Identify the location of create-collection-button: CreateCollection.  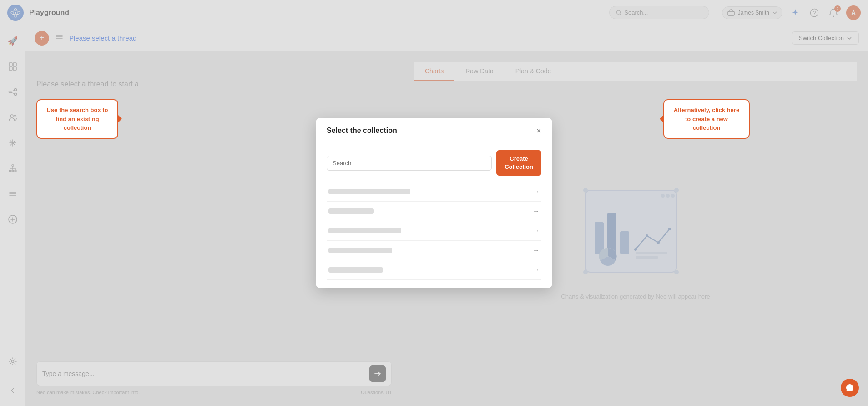
(519, 163).